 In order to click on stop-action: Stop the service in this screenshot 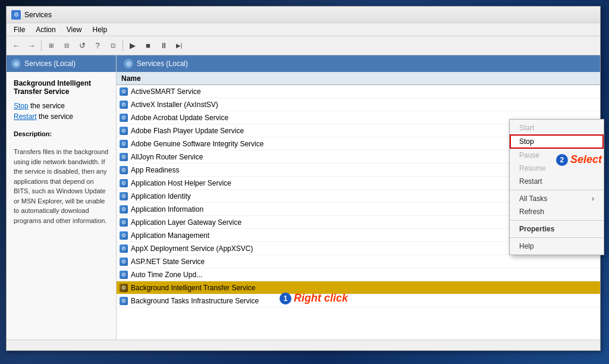, I will do `click(61, 106)`.